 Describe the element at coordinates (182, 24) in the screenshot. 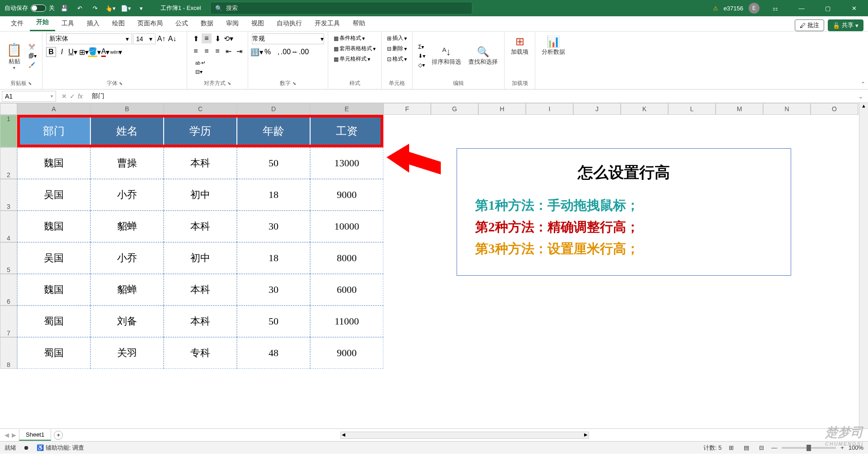

I see `tab-formula: 公式` at that location.